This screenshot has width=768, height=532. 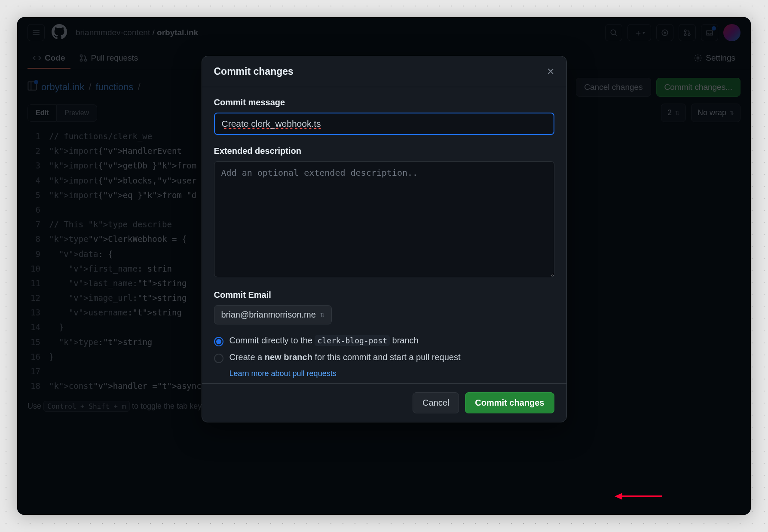 What do you see at coordinates (384, 341) in the screenshot?
I see `commit-direct-option: Commit directly to the clerk-blog-post b…` at bounding box center [384, 341].